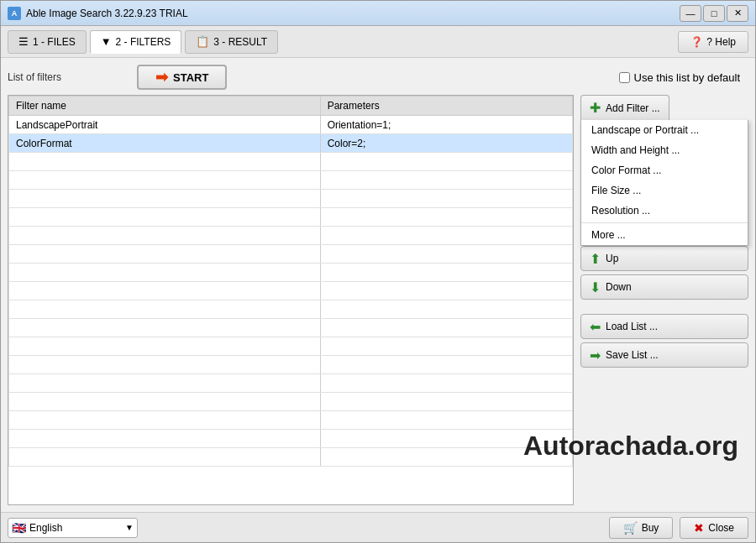 The height and width of the screenshot is (543, 756). Describe the element at coordinates (664, 287) in the screenshot. I see `down-button: ⬇ Down` at that location.